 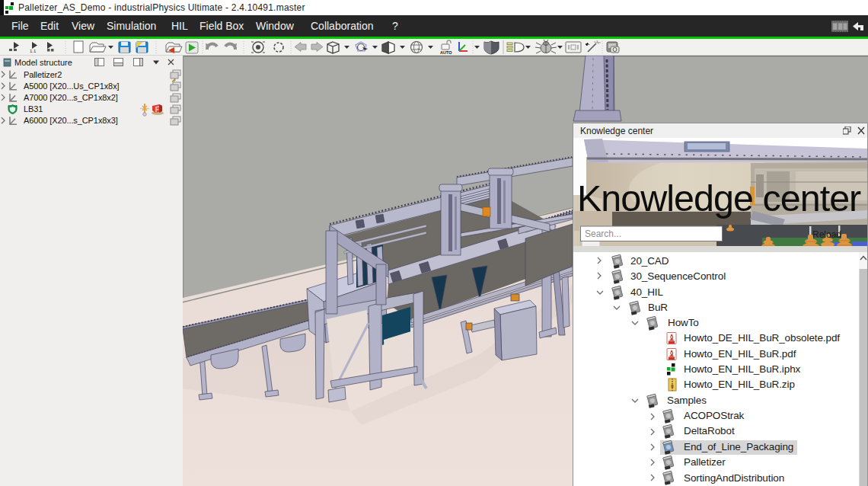 I want to click on svg-text: End_of_Line_Packaging, so click(x=739, y=446).